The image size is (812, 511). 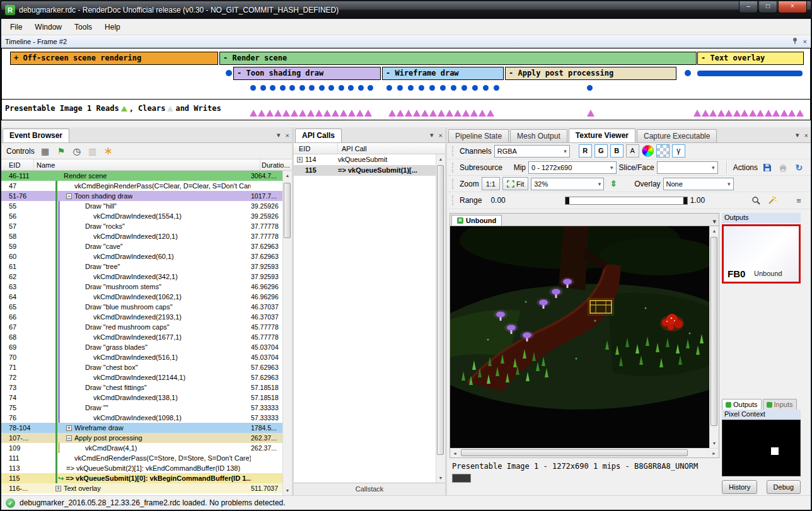 I want to click on bookmark-icon: ∗, so click(x=108, y=151).